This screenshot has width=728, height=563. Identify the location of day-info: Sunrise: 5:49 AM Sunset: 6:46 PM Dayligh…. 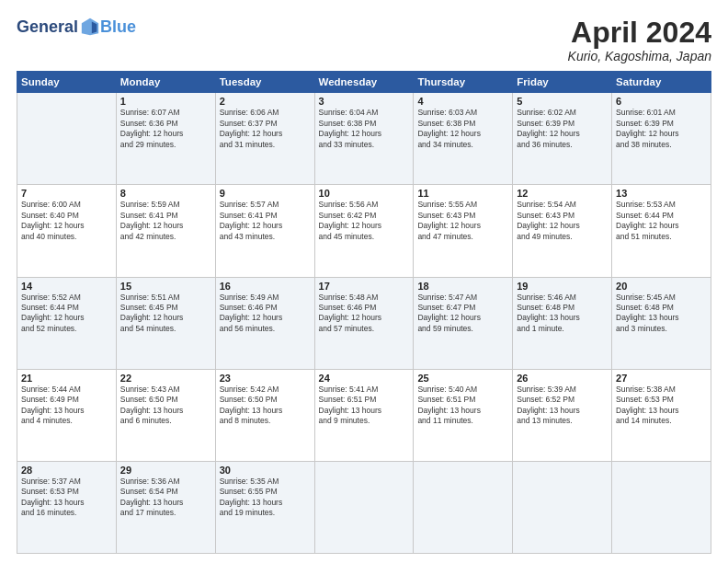
(265, 314).